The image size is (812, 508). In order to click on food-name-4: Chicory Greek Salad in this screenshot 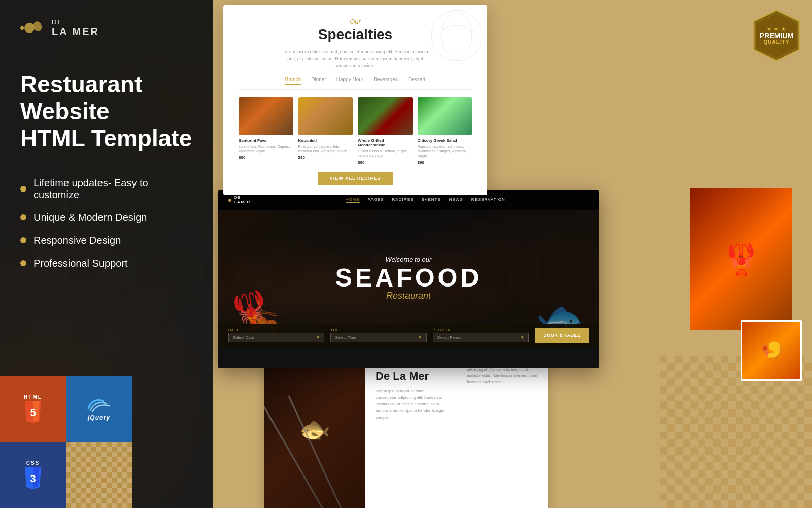, I will do `click(445, 140)`.